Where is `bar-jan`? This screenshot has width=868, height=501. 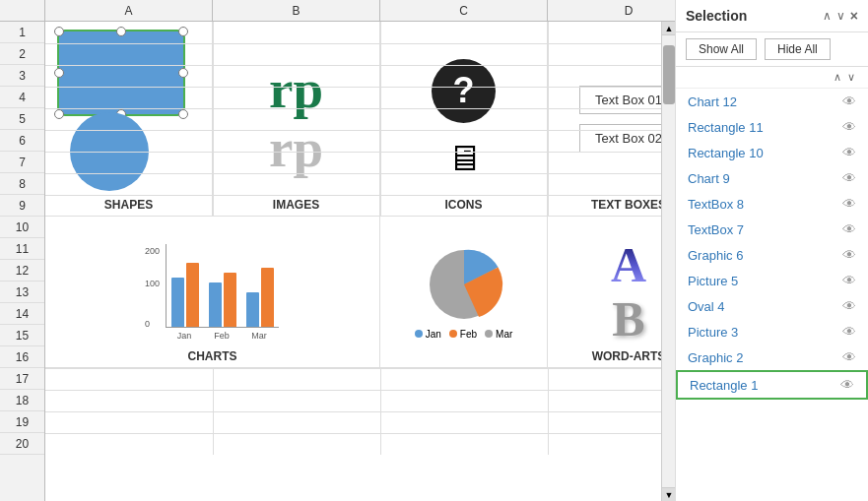 bar-jan is located at coordinates (185, 295).